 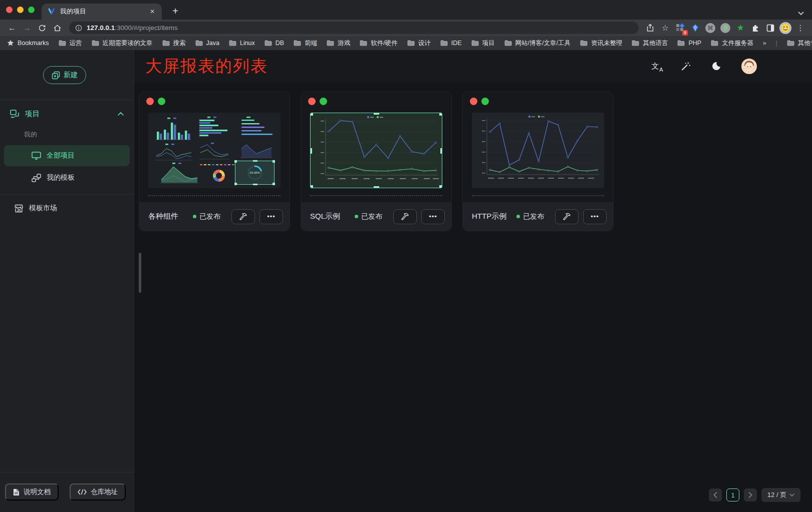 I want to click on browser-tab: 我的项目 ✕, so click(x=102, y=12).